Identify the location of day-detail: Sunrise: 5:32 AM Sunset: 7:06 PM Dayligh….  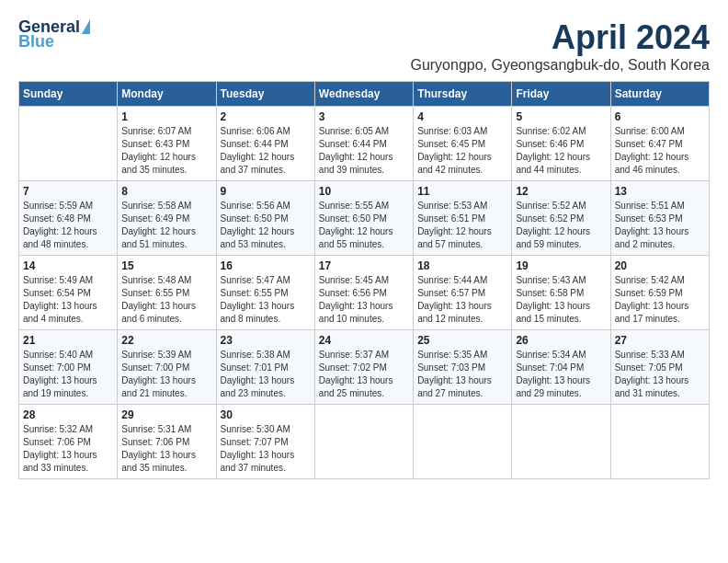
(68, 449).